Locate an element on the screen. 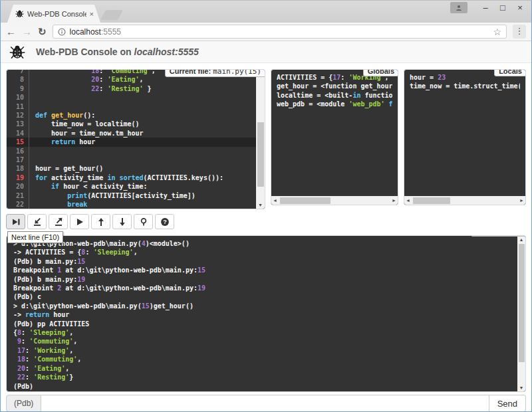 The image size is (532, 412). output-line: (Pdb) is located at coordinates (262, 387).